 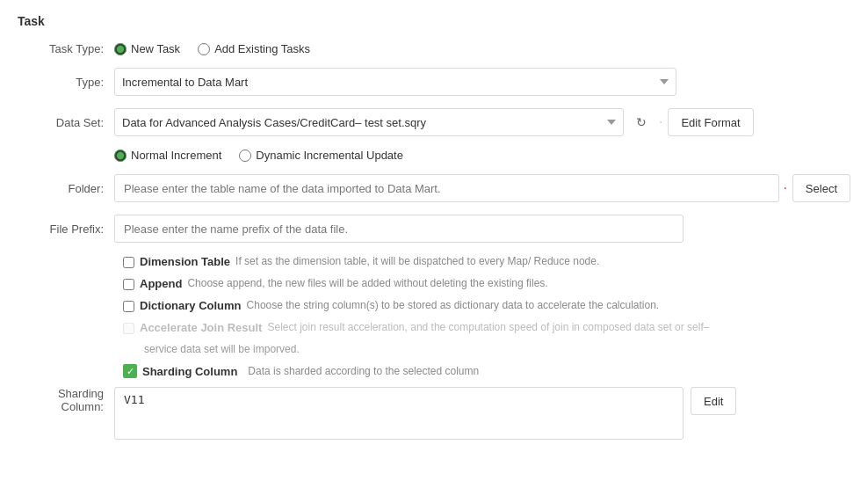 I want to click on select-button: Select, so click(x=821, y=188).